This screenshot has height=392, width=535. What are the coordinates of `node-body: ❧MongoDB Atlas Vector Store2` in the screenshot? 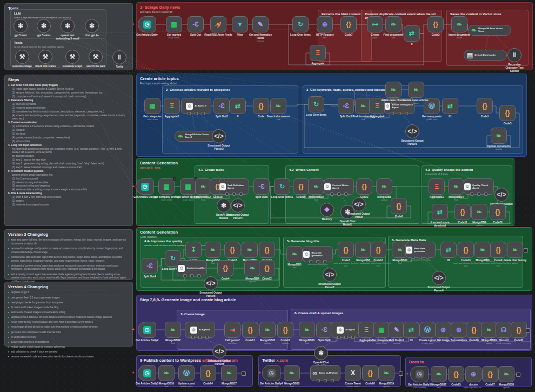 It's located at (196, 136).